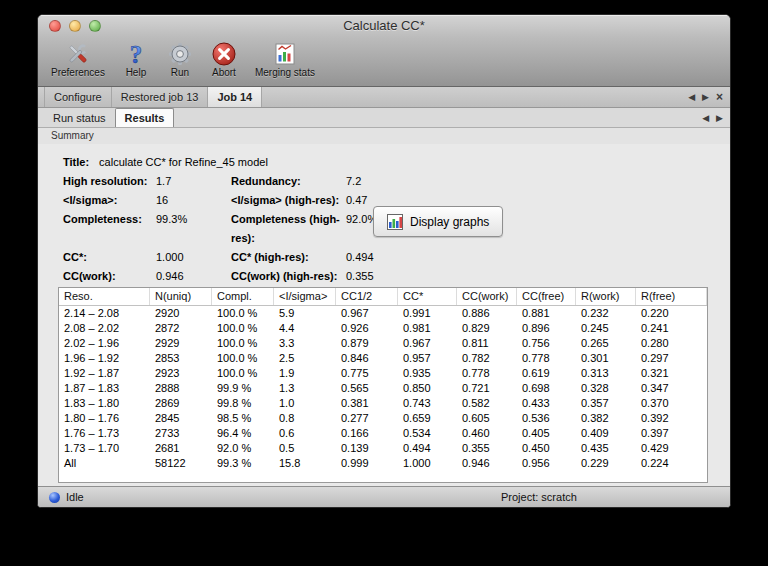 The width and height of the screenshot is (768, 566). Describe the element at coordinates (194, 229) in the screenshot. I see `summary-value: 99.3%` at that location.